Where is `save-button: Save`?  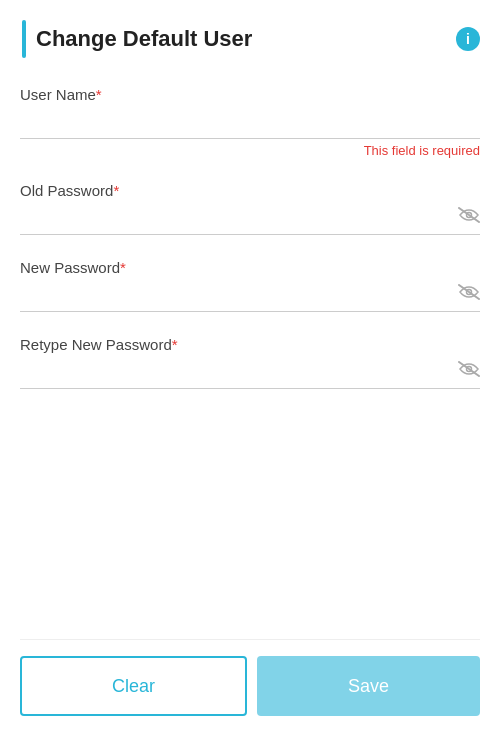
save-button: Save is located at coordinates (368, 686).